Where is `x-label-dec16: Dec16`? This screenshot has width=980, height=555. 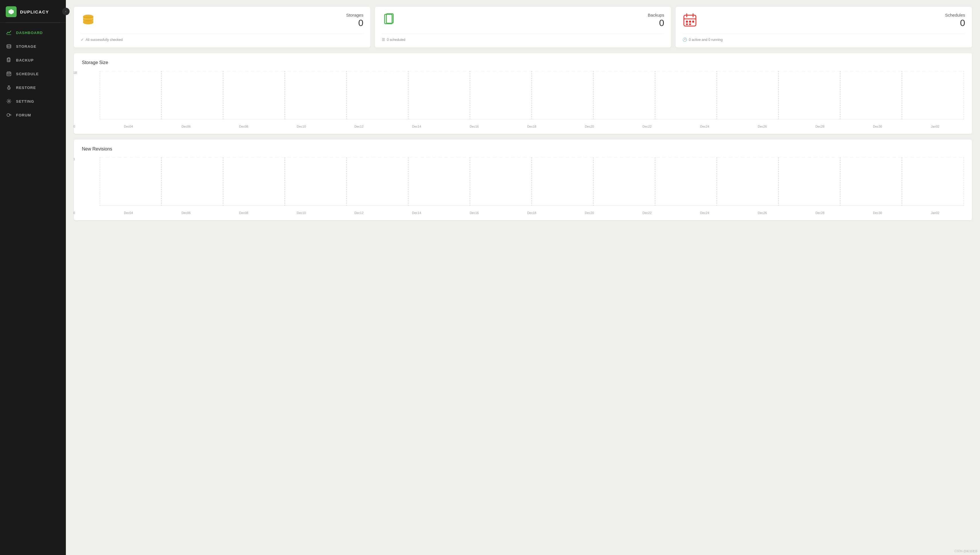
x-label-dec16: Dec16 is located at coordinates (474, 127).